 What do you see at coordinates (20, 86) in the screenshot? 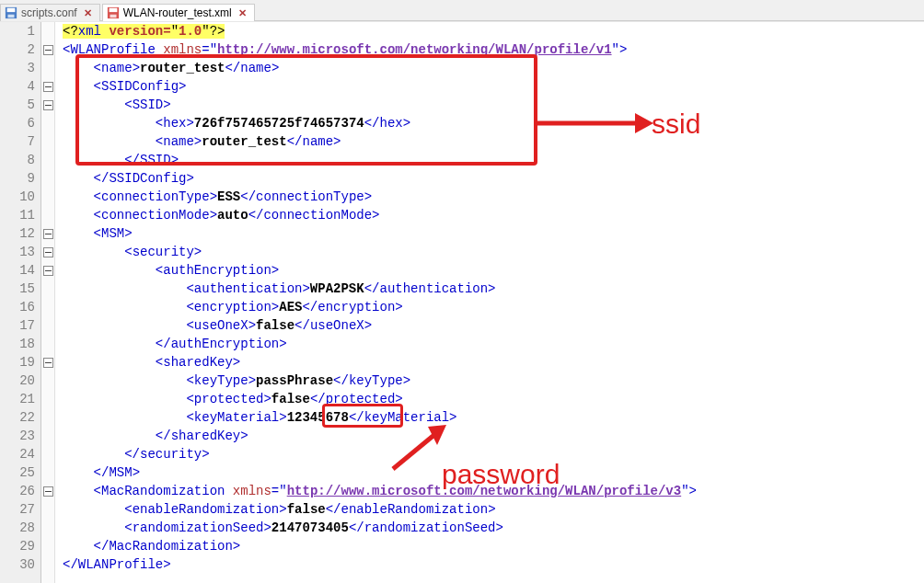
I see `line-number: 4` at bounding box center [20, 86].